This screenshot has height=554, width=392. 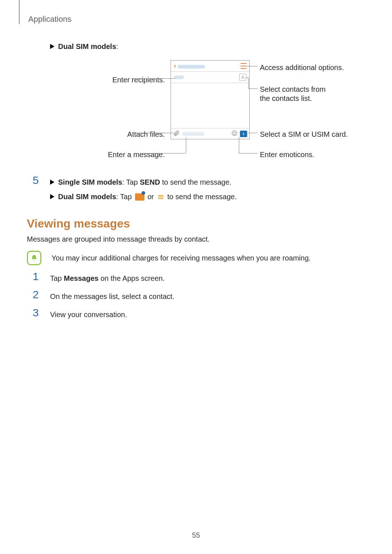 What do you see at coordinates (145, 182) in the screenshot?
I see `step5-single-line: Single SIM models: Tap SEND to send the …` at bounding box center [145, 182].